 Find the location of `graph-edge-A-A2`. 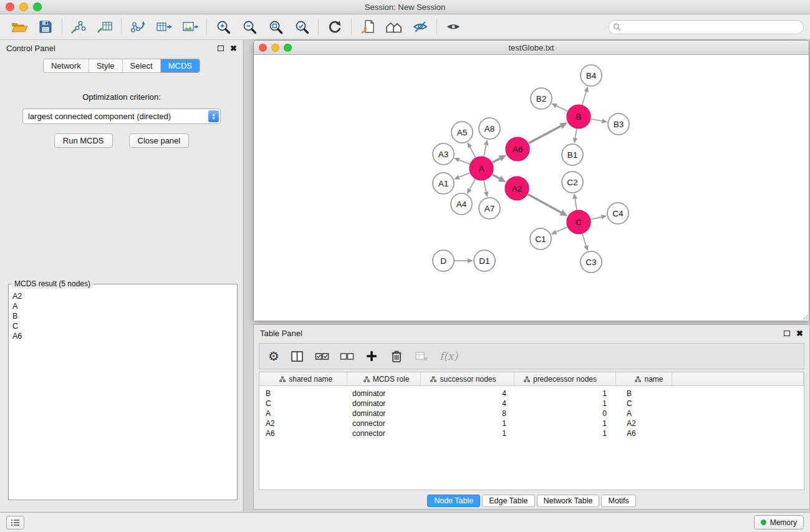

graph-edge-A-A2 is located at coordinates (496, 177).